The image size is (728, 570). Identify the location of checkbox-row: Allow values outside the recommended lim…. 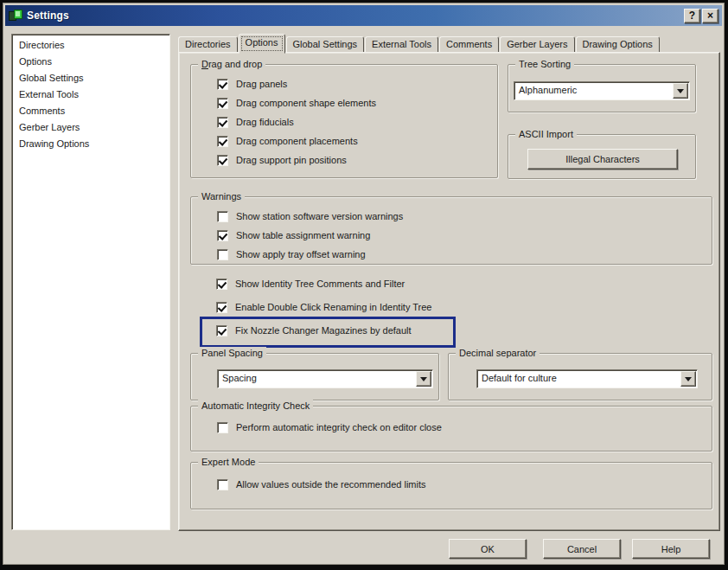
(322, 484).